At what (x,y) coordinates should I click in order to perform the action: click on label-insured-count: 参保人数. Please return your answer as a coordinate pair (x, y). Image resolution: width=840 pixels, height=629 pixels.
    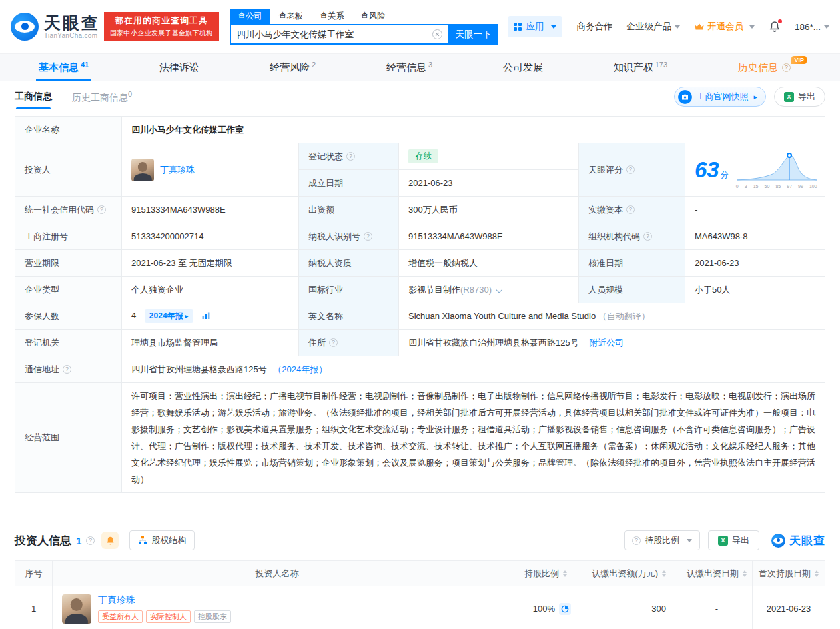
    Looking at the image, I should click on (69, 316).